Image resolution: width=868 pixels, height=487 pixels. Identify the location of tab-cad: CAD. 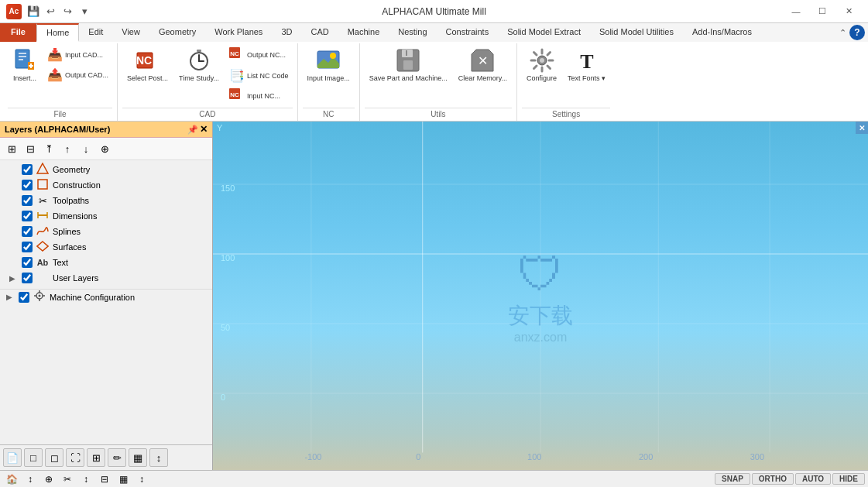
(319, 33).